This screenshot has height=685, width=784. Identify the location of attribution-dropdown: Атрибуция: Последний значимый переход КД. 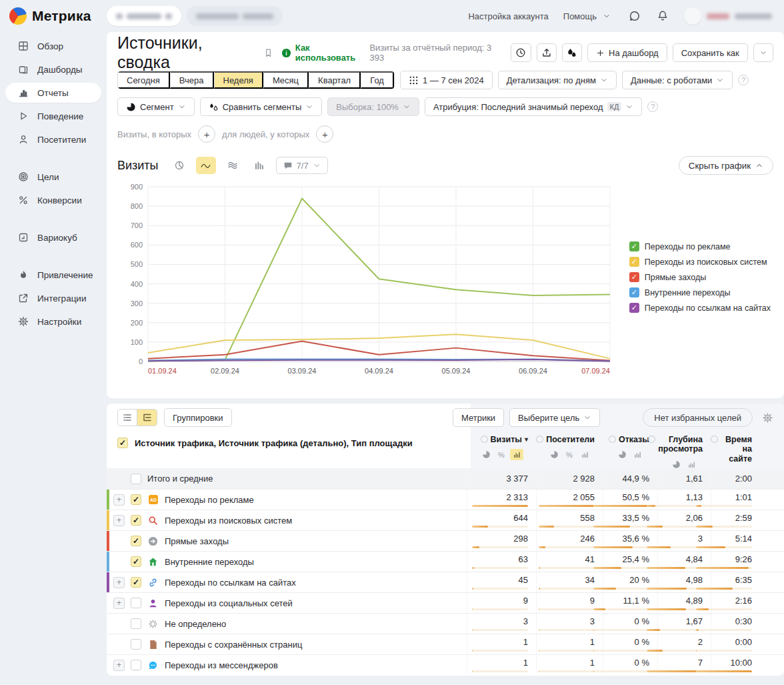
(533, 107).